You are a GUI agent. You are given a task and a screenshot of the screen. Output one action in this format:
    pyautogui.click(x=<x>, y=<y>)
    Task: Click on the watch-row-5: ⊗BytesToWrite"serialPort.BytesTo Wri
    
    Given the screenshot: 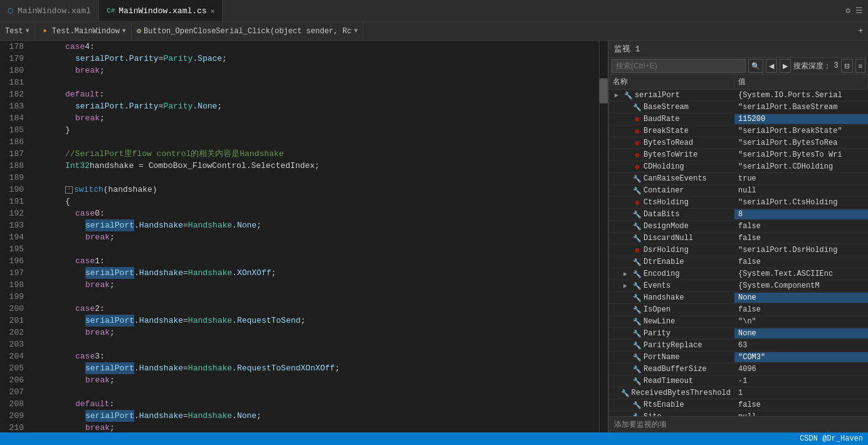 What is the action you would take?
    pyautogui.click(x=739, y=155)
    